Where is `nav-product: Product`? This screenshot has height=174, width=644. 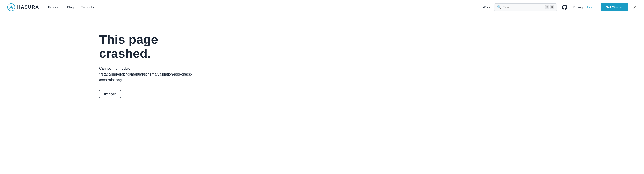
nav-product: Product is located at coordinates (54, 7).